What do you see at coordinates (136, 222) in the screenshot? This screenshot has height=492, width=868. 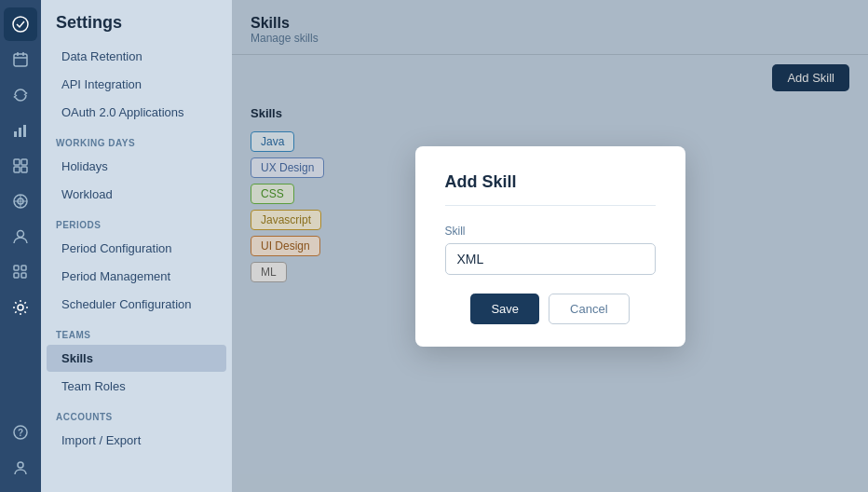 I see `sidebar-section-periods: PERIODS` at bounding box center [136, 222].